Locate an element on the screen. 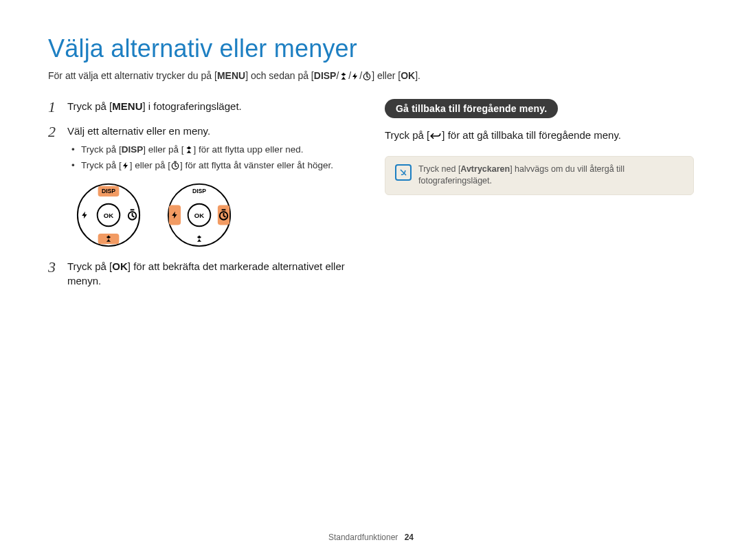  step-2: 2 Välj ett alternativ eller en meny. Try… is located at coordinates (203, 186).